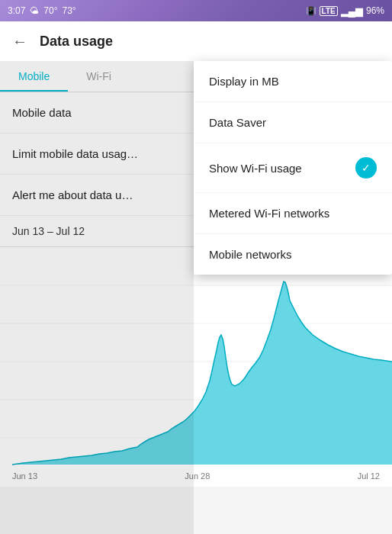 The width and height of the screenshot is (392, 534). Describe the element at coordinates (293, 214) in the screenshot. I see `dropdown-item-metered-wifi: Metered Wi-Fi networks` at that location.